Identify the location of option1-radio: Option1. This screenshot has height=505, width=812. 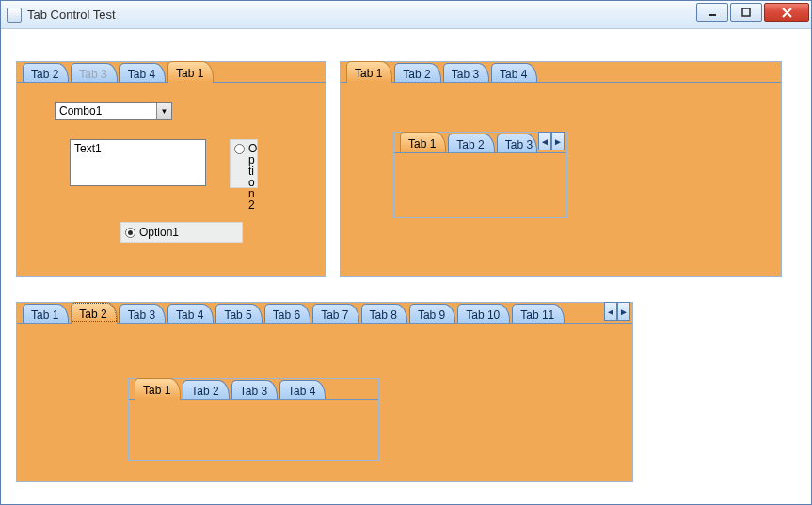
(182, 232).